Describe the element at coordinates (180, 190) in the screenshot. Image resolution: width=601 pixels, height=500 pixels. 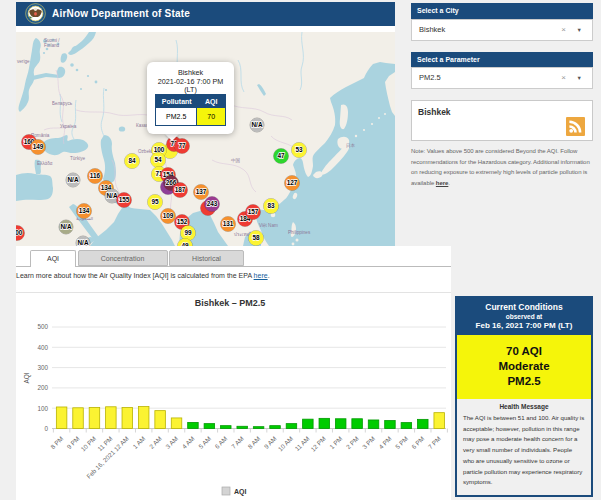
I see `svg-text: 187` at that location.